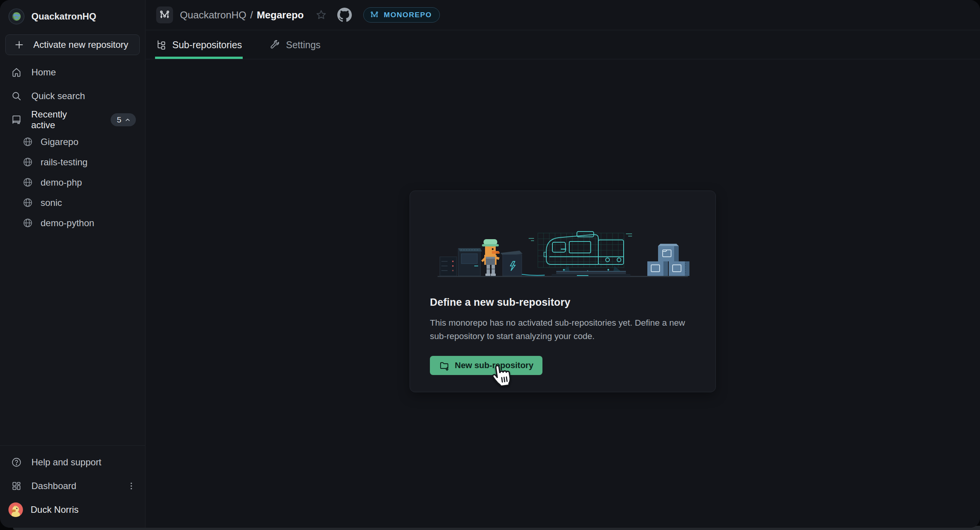 This screenshot has width=980, height=530. What do you see at coordinates (61, 183) in the screenshot?
I see `repo-label: demo-php` at bounding box center [61, 183].